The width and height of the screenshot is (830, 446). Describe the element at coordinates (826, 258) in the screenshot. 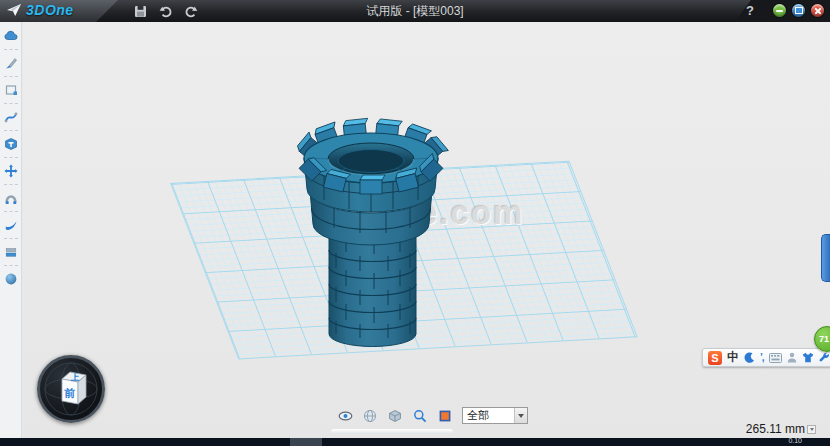

I see `right-panel-handle` at that location.